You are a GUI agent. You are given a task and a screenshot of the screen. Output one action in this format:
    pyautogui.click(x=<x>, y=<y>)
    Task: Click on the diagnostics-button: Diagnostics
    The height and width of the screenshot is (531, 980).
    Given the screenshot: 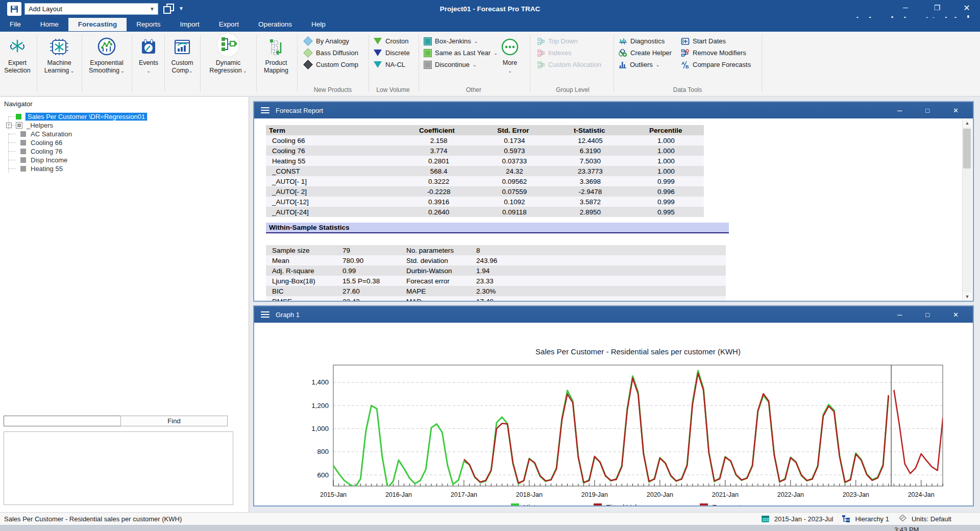 What is the action you would take?
    pyautogui.click(x=642, y=41)
    